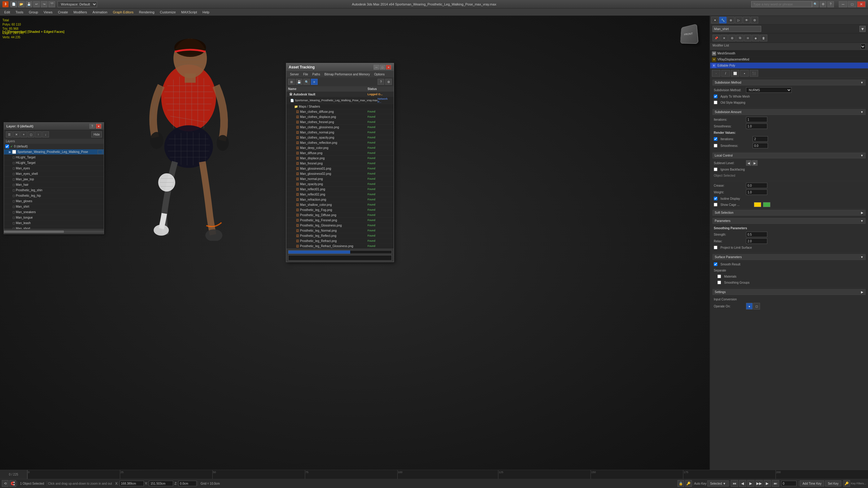  What do you see at coordinates (340, 127) in the screenshot?
I see `asset-item: 🖼 Man_clothes_glossiness.png Found` at bounding box center [340, 127].